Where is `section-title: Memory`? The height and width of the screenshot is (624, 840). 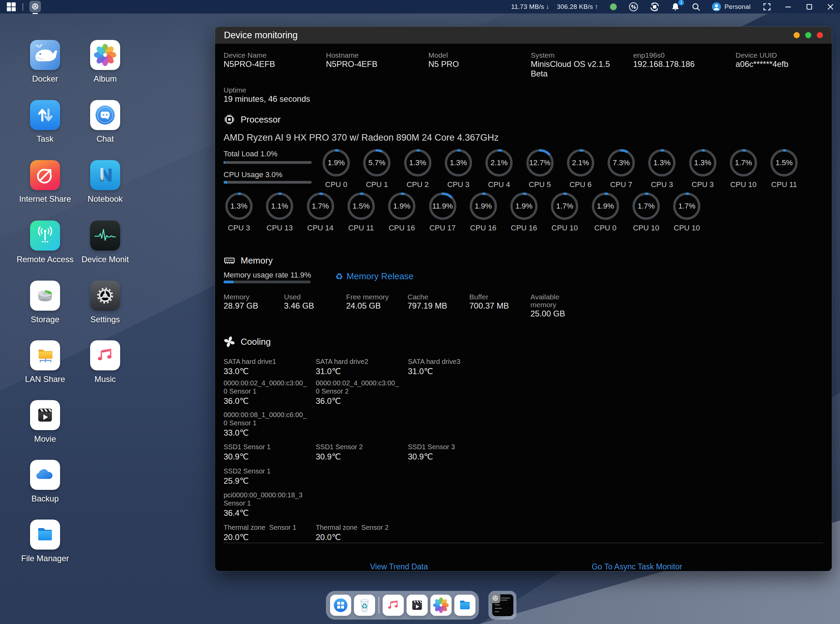
section-title: Memory is located at coordinates (257, 261).